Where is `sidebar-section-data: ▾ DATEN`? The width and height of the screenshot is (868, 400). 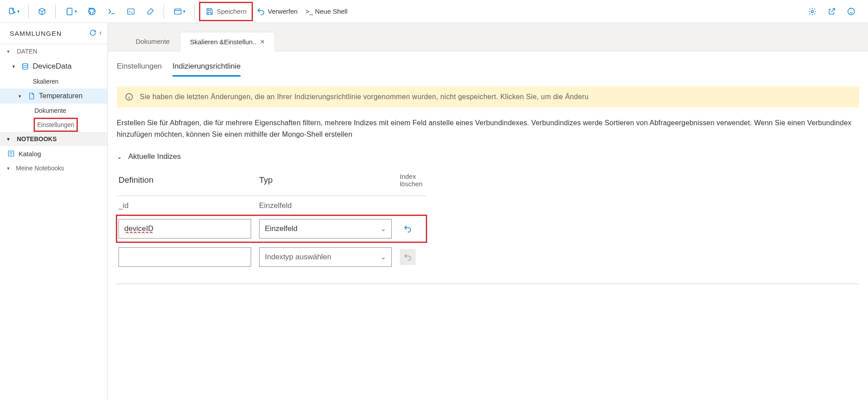
sidebar-section-data: ▾ DATEN is located at coordinates (54, 51).